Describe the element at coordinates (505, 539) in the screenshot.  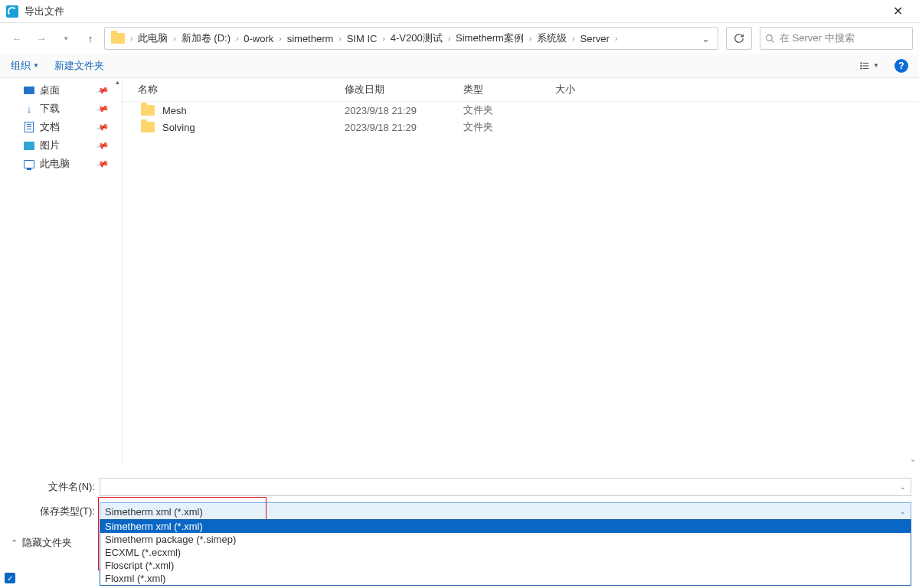
I see `savetype-option: Simetherm package (*.simep)` at that location.